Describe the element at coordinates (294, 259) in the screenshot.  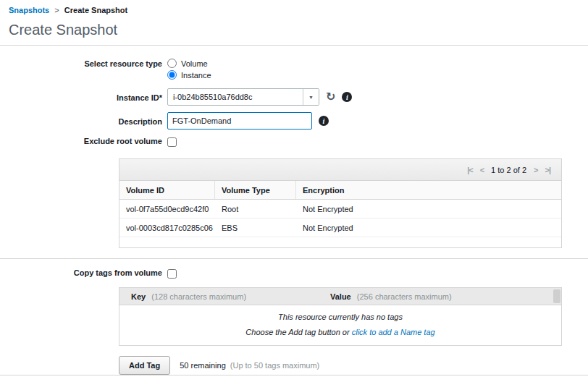
I see `section-divider` at that location.